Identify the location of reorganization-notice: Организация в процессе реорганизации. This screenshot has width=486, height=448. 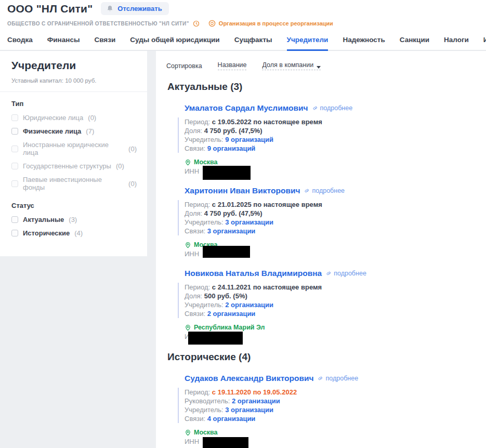
(276, 23).